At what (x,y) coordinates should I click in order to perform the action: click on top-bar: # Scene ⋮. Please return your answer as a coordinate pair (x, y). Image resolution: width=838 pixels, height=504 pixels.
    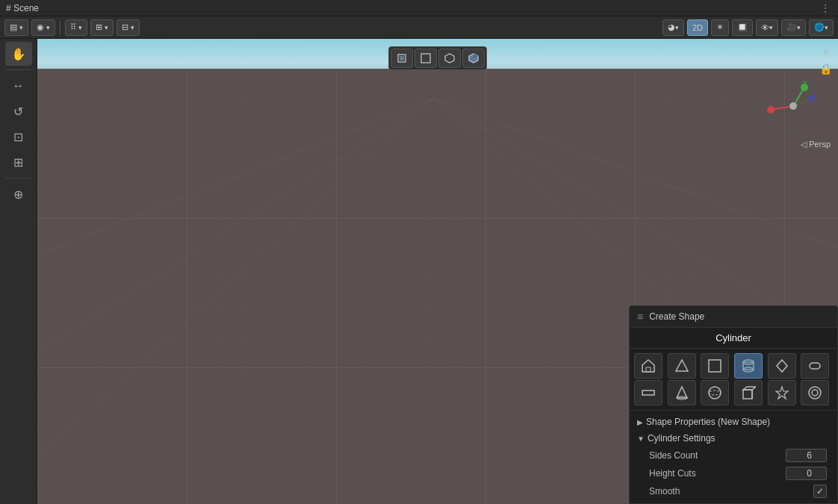
    Looking at the image, I should click on (419, 8).